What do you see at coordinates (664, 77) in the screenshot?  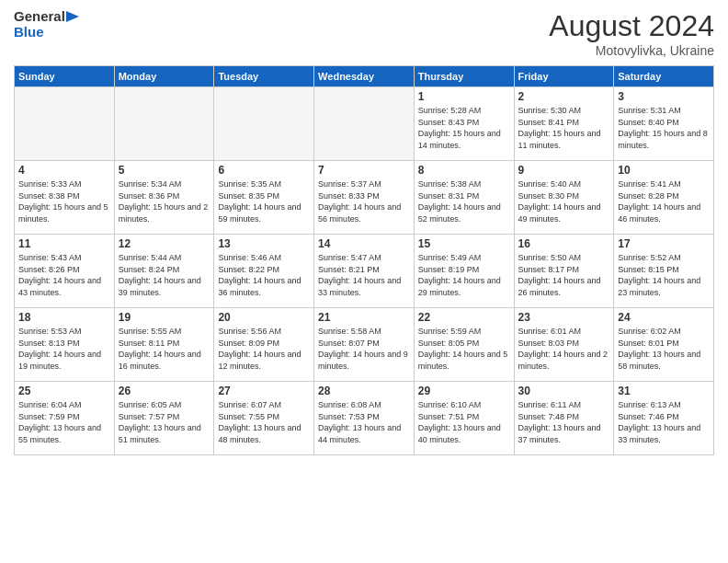 I see `col-saturday: Saturday` at bounding box center [664, 77].